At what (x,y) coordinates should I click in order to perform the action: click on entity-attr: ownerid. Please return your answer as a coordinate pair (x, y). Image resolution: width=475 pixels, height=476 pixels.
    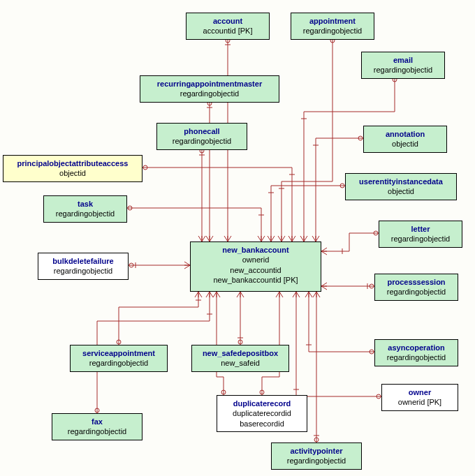
    Looking at the image, I should click on (256, 260).